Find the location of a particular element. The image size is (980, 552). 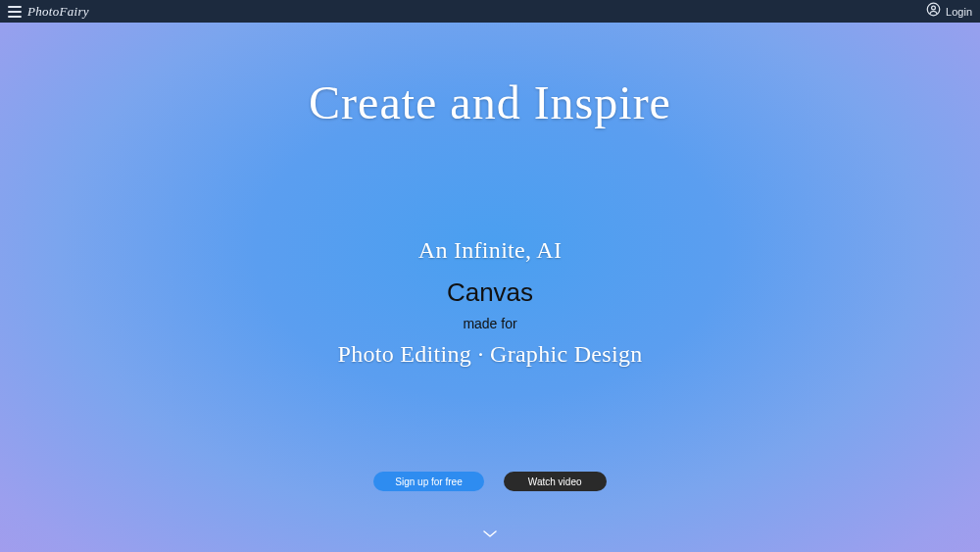

scroll-down-icon is located at coordinates (490, 534).